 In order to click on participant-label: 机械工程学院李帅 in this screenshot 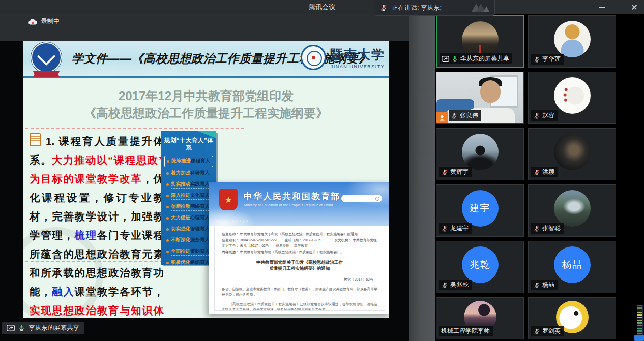, I will do `click(466, 331)`.